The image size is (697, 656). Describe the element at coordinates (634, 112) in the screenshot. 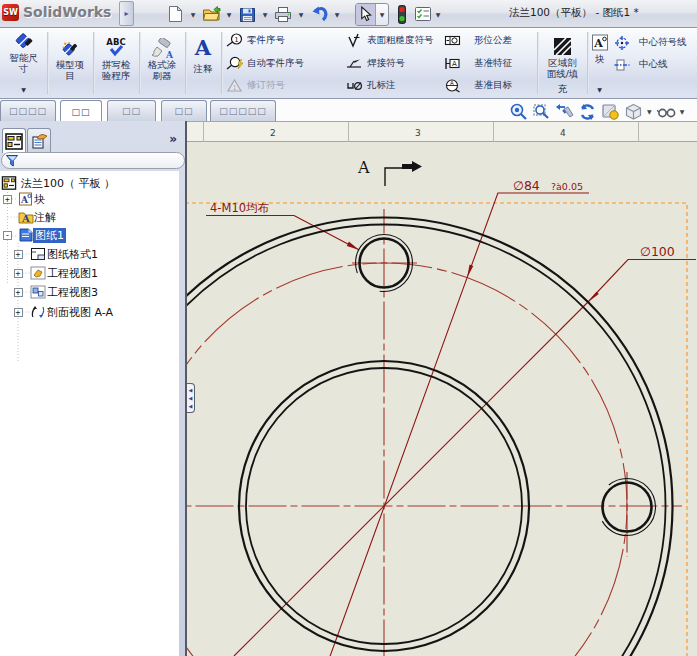

I see `display-style-icon` at that location.